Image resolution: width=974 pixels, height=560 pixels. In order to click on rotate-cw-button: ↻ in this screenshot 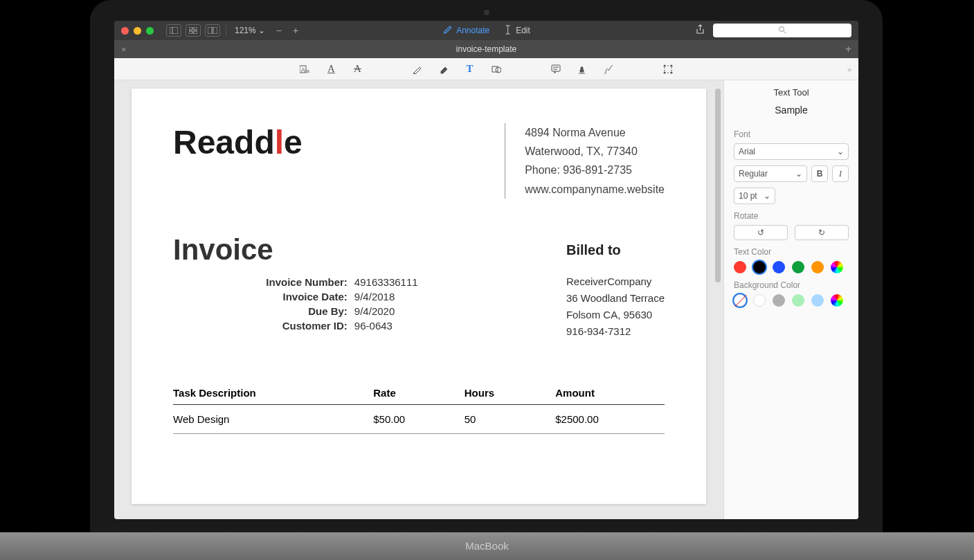, I will do `click(822, 233)`.